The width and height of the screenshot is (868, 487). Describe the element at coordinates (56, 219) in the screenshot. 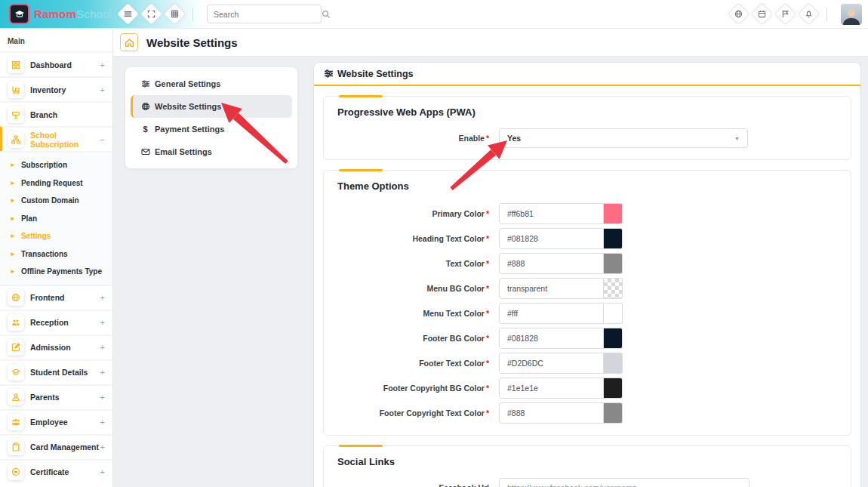

I see `sidebar-subitem-plan: ►Plan` at that location.